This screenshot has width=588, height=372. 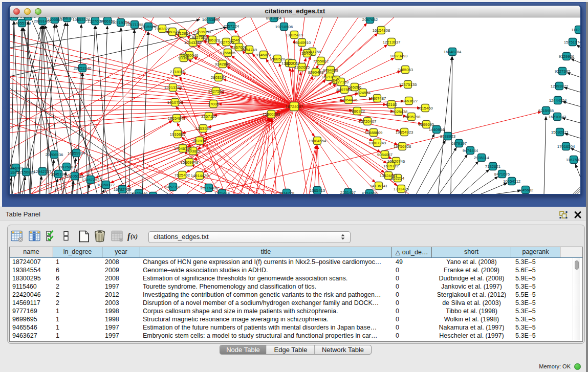 What do you see at coordinates (287, 192) in the screenshot?
I see `svg-text: 9514278` at bounding box center [287, 192].